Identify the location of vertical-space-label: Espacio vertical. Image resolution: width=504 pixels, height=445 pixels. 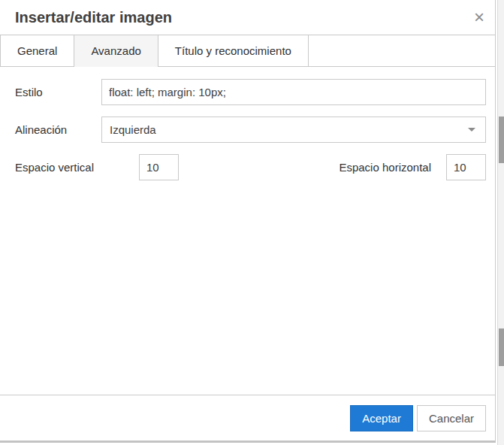
(77, 167).